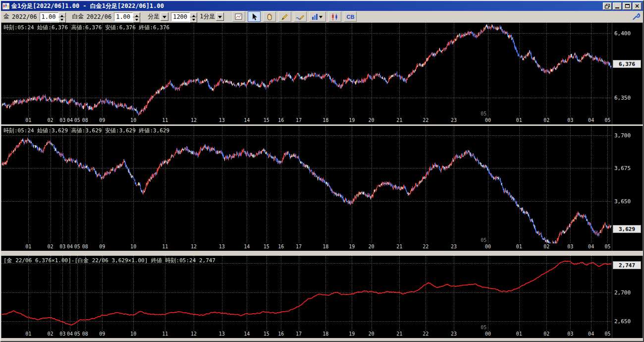  Describe the element at coordinates (49, 17) in the screenshot. I see `gold-multiplier-value: 1.00` at that location.